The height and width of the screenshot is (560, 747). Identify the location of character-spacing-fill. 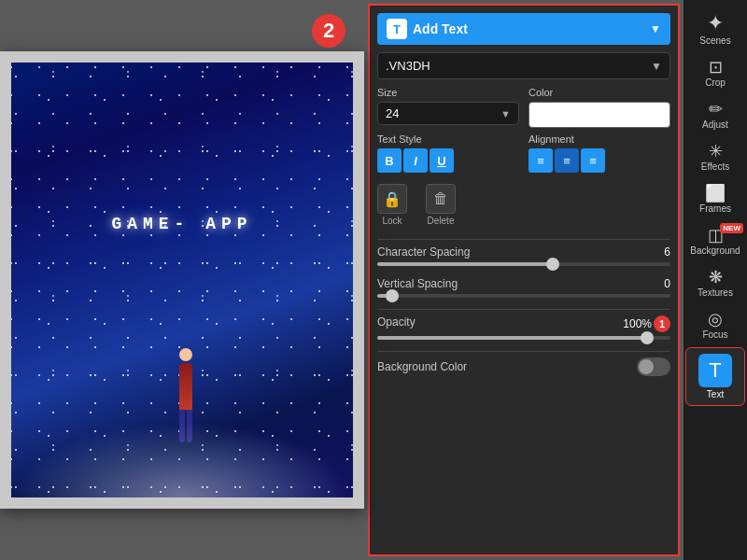
(465, 264).